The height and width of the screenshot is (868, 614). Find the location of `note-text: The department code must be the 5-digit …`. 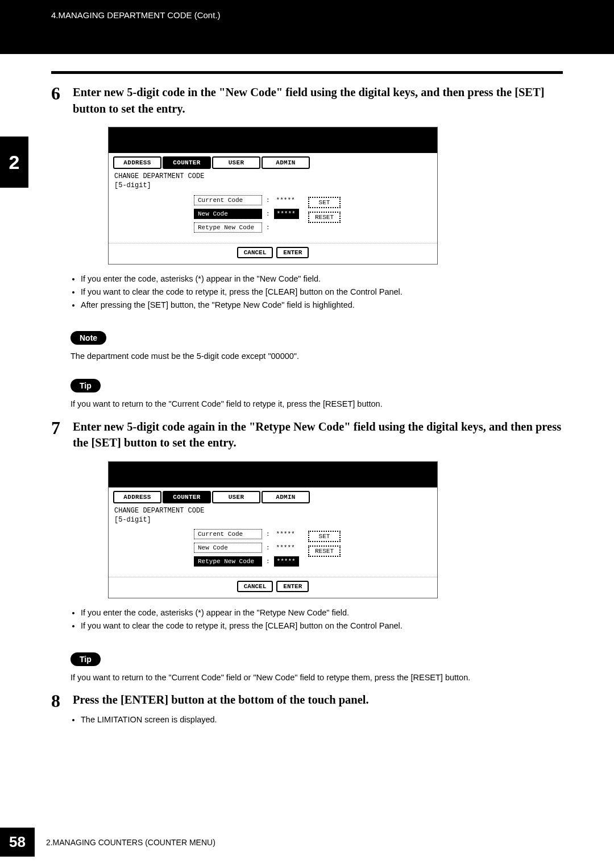

note-text: The department code must be the 5-digit … is located at coordinates (317, 357).